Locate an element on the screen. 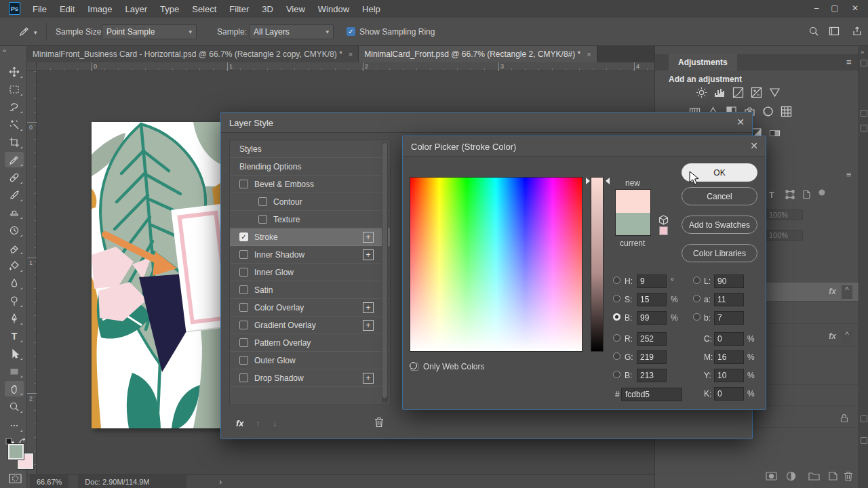  ruler-origin is located at coordinates (32, 66).